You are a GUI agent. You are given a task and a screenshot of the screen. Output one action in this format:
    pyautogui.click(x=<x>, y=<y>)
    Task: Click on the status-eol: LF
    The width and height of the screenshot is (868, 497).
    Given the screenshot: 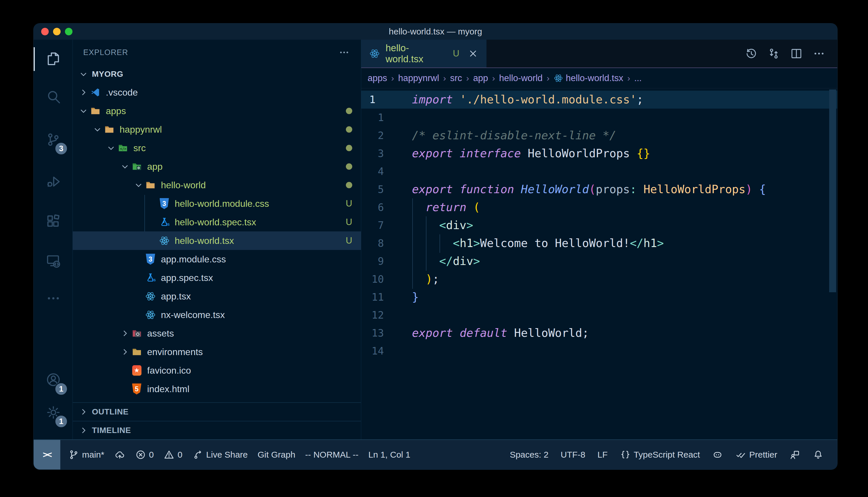 What is the action you would take?
    pyautogui.click(x=603, y=455)
    